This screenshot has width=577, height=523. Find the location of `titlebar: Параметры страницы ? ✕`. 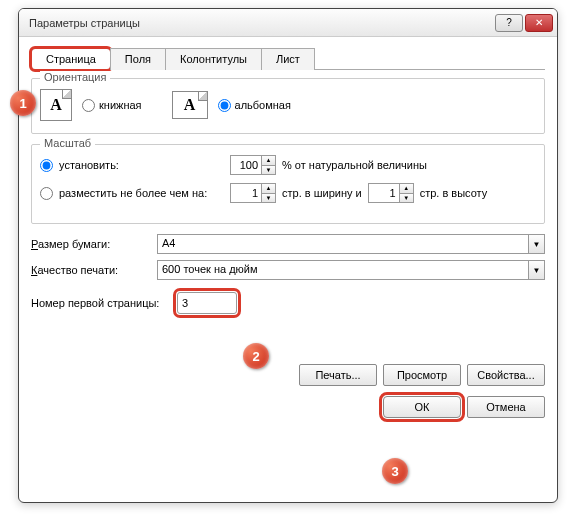

titlebar: Параметры страницы ? ✕ is located at coordinates (288, 23).